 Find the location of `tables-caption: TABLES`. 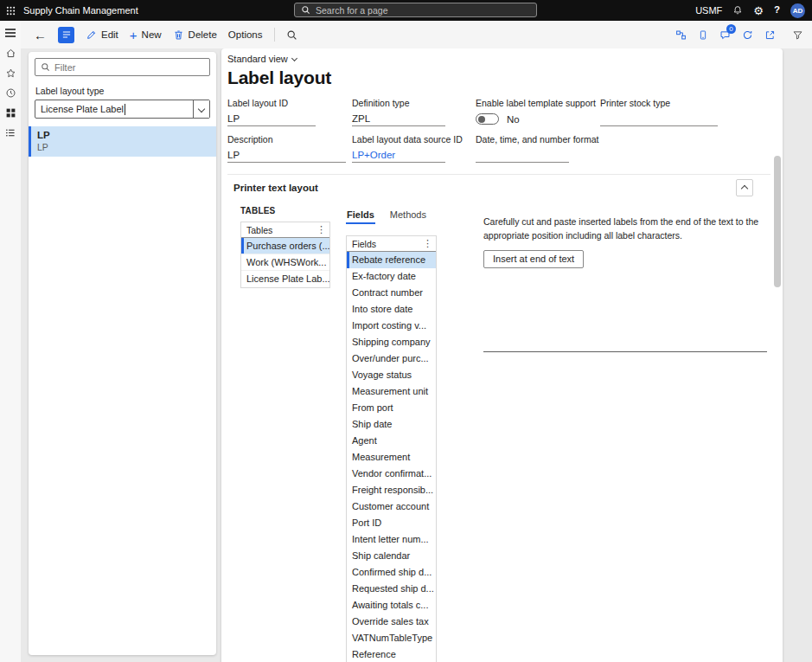

tables-caption: TABLES is located at coordinates (285, 211).